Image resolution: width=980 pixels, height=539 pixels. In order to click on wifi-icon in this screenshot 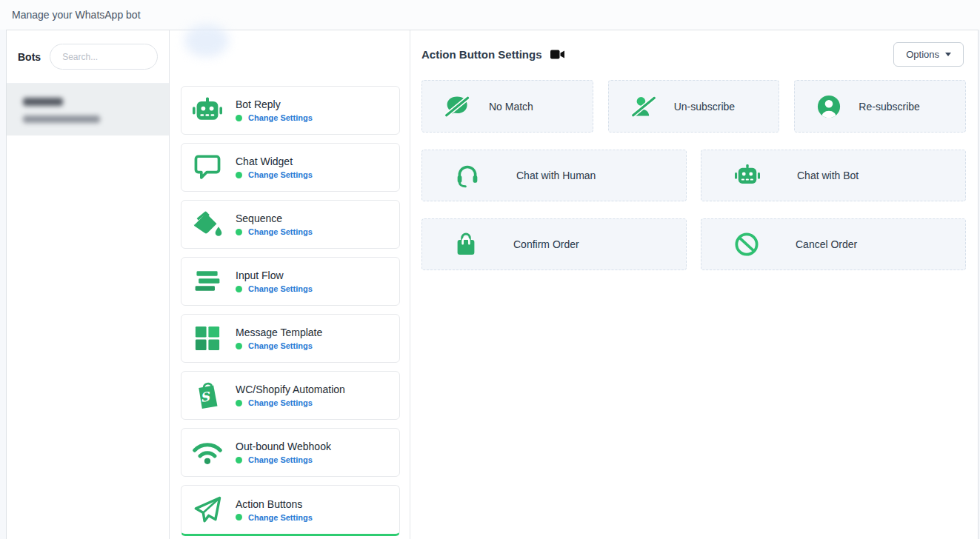, I will do `click(207, 452)`.